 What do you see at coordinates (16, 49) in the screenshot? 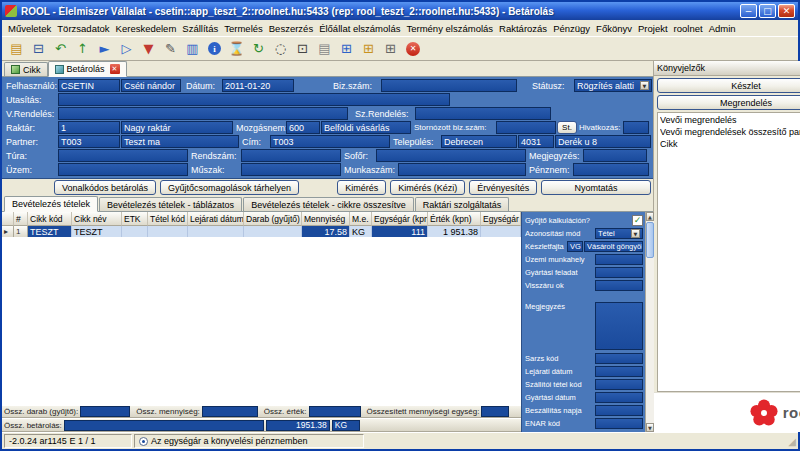
I see `open-folder-icon: ▤` at bounding box center [16, 49].